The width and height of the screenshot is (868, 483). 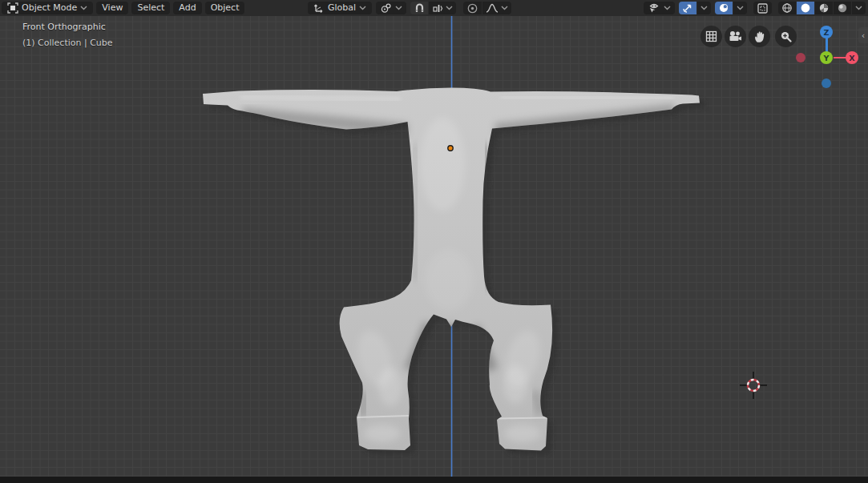 What do you see at coordinates (824, 8) in the screenshot?
I see `shading-material-icon` at bounding box center [824, 8].